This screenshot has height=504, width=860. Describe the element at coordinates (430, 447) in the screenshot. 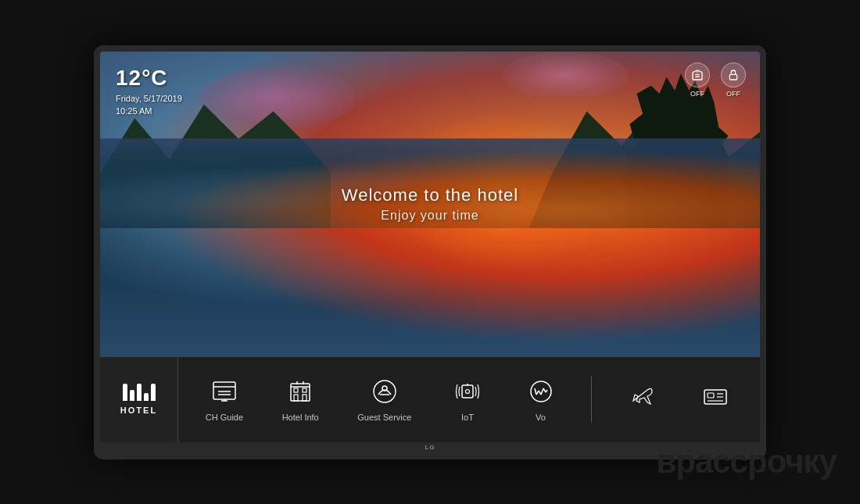

I see `lg-logo: LG` at that location.